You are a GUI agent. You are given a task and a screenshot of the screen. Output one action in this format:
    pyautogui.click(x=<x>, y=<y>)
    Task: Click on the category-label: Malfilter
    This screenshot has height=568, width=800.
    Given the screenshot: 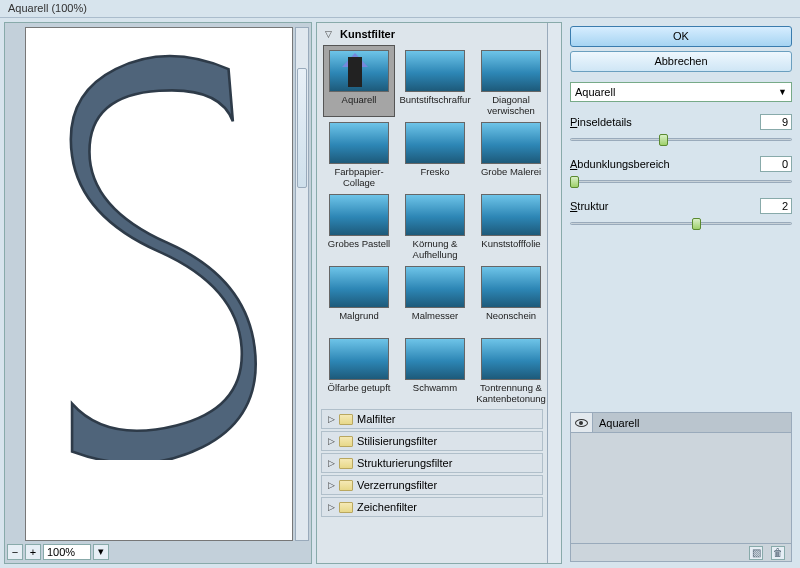 What is the action you would take?
    pyautogui.click(x=376, y=419)
    